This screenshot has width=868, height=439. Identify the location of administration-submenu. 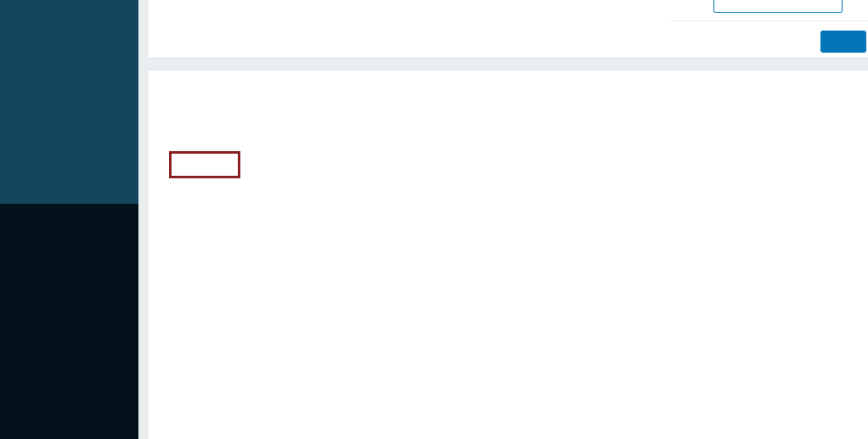
(70, 321).